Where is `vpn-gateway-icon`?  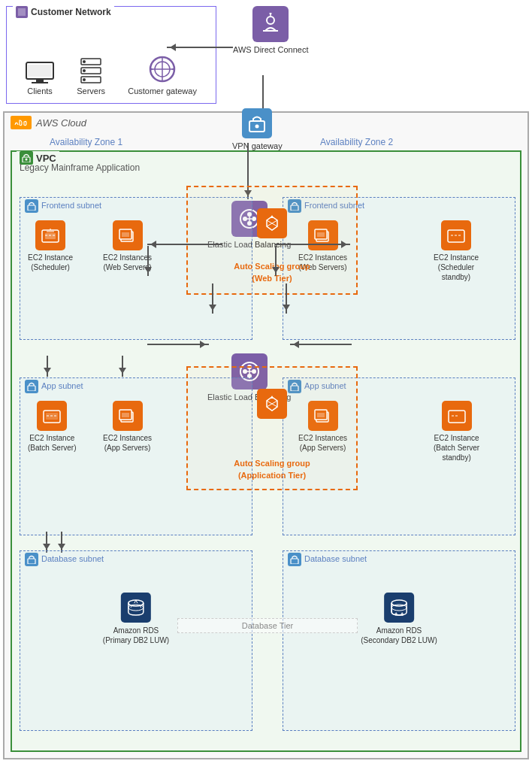
vpn-gateway-icon is located at coordinates (257, 123).